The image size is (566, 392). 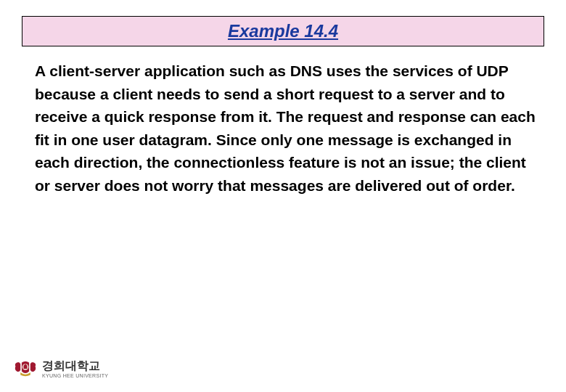 What do you see at coordinates (61, 369) in the screenshot?
I see `university-logo: 경희대학교 KYUNG HEE UNIVERSITY` at bounding box center [61, 369].